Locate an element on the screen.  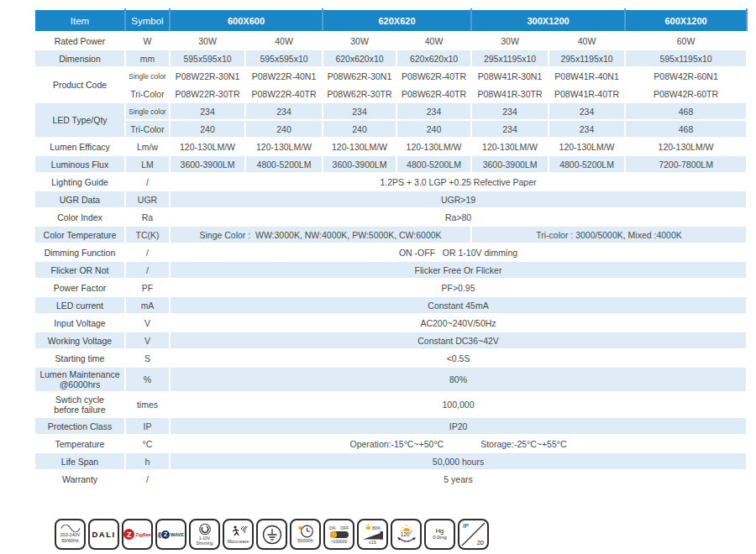
spec-value: 80% is located at coordinates (459, 379).